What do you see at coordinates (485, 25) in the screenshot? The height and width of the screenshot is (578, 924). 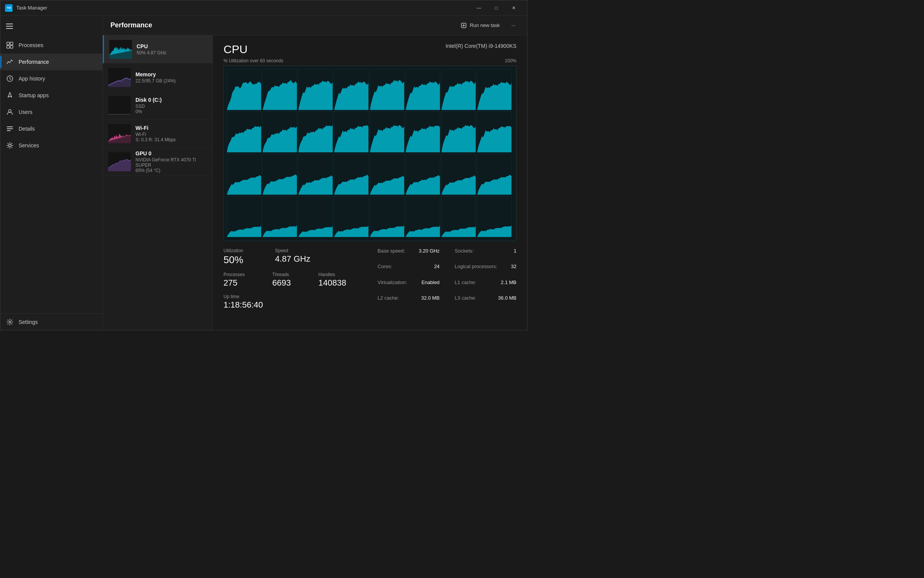 I see `run-task-label: Run new task` at bounding box center [485, 25].